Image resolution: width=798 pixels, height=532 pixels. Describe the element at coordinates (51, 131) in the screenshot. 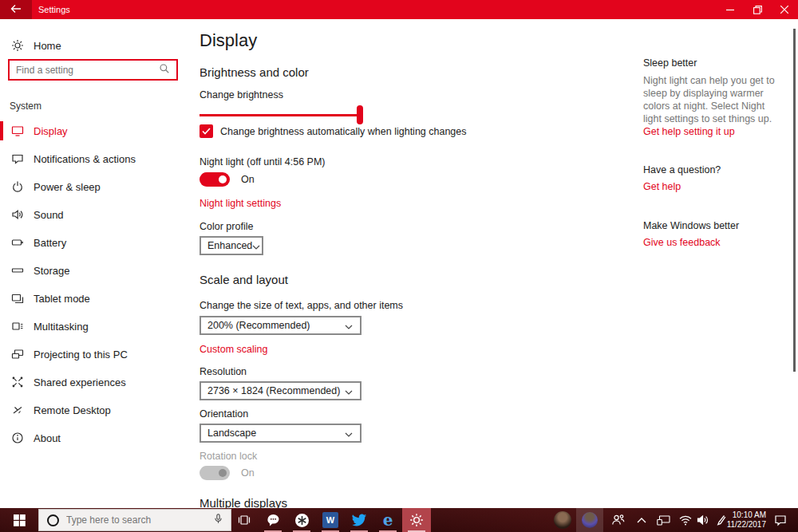

I see `sidebar-item-label: Display` at that location.